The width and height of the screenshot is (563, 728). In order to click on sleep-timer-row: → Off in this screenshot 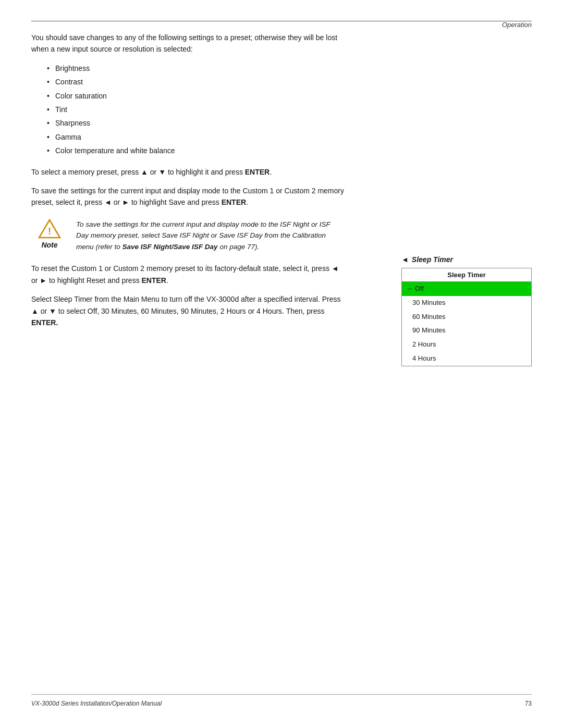, I will do `click(467, 289)`.